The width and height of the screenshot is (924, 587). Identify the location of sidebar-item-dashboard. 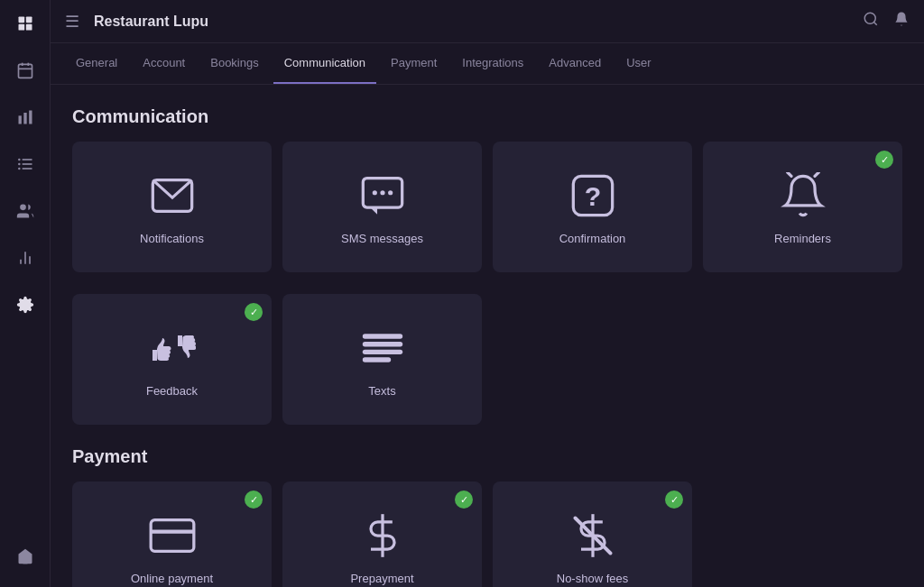
(25, 23).